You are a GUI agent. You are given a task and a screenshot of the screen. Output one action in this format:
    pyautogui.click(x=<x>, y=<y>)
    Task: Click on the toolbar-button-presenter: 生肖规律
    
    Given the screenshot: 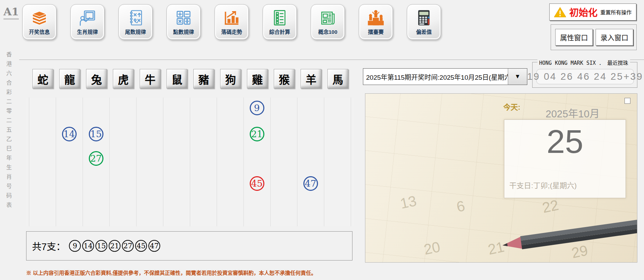 What is the action you would take?
    pyautogui.click(x=87, y=22)
    